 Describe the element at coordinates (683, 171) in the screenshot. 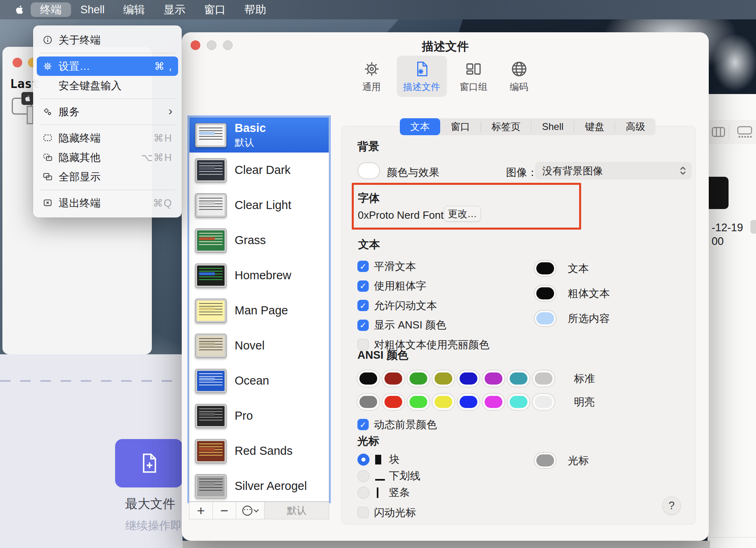

I see `stepper-chevrons-icon` at that location.